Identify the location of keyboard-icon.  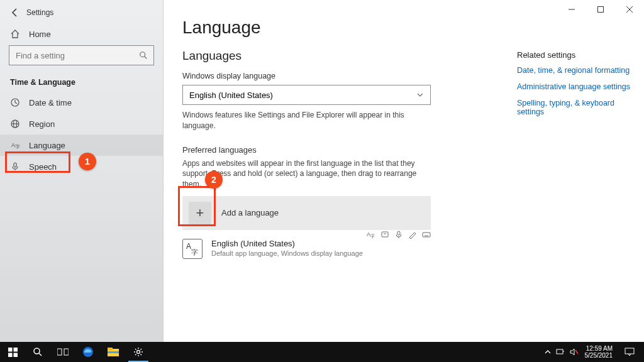
(426, 234).